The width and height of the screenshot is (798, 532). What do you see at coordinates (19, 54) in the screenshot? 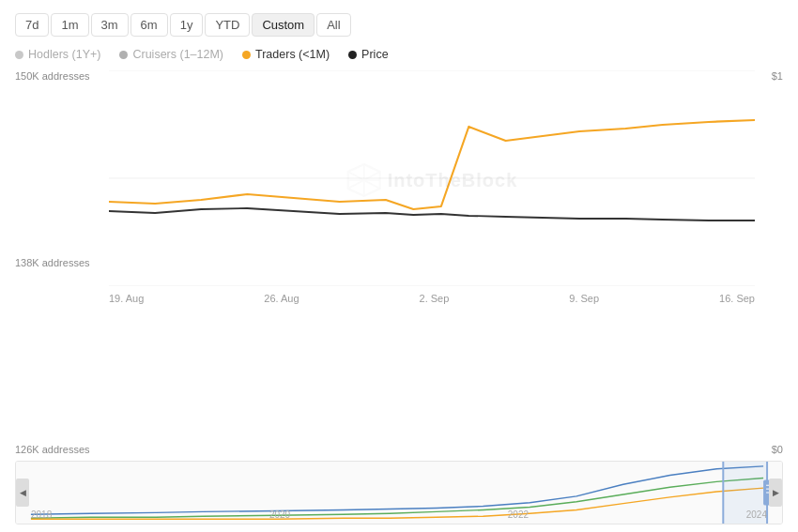
I see `hodlers-dot` at bounding box center [19, 54].